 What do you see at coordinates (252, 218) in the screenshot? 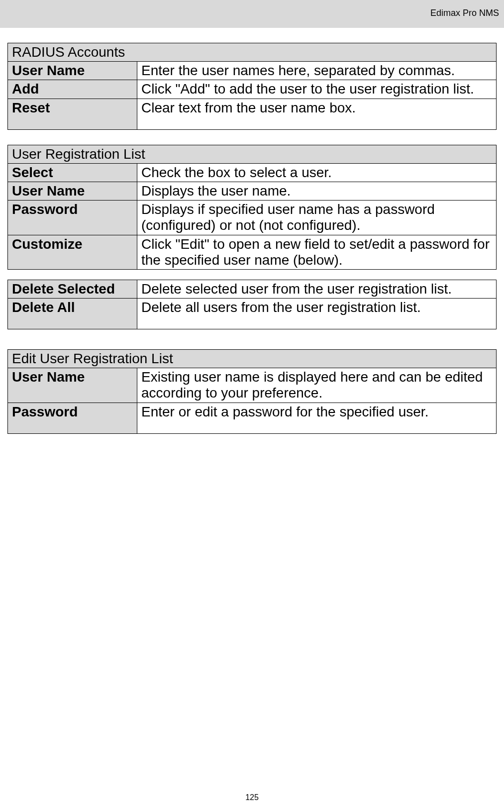
I see `table-row: Password Displays if specified user name…` at bounding box center [252, 218].